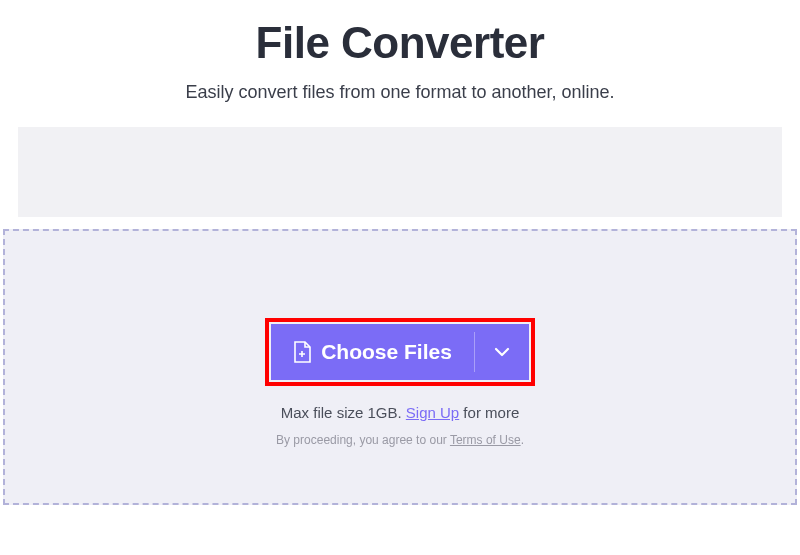 The height and width of the screenshot is (555, 800). I want to click on sign-up-link: Sign Up, so click(432, 412).